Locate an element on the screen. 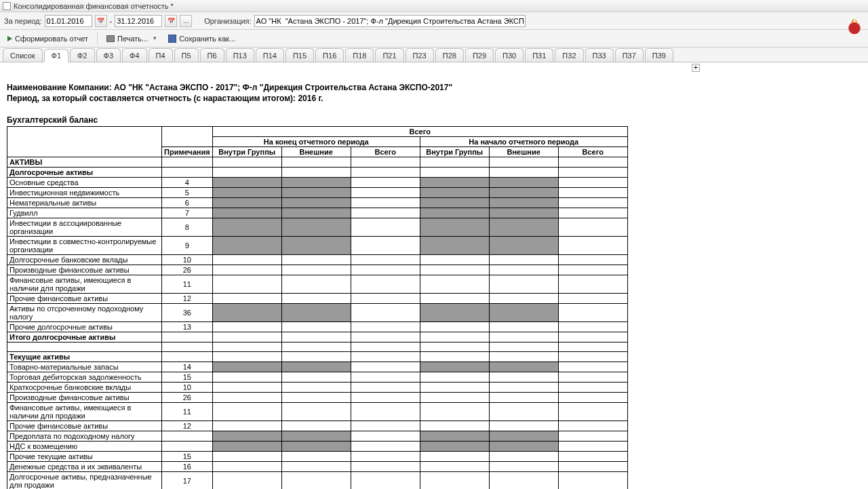  tab-П30: П30 is located at coordinates (509, 55).